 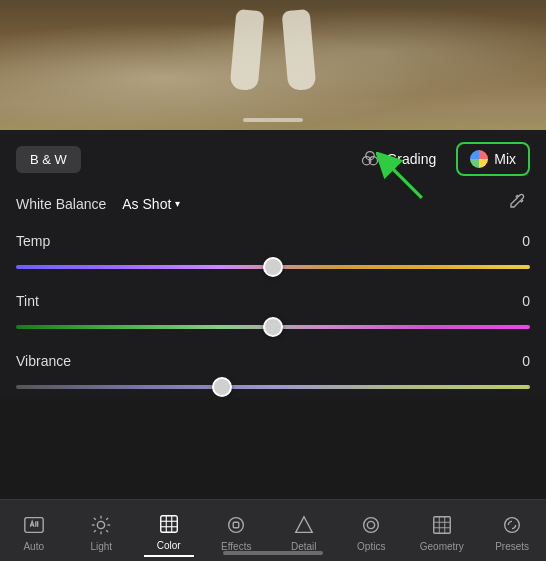 I want to click on nav-item-light: Light, so click(x=101, y=532).